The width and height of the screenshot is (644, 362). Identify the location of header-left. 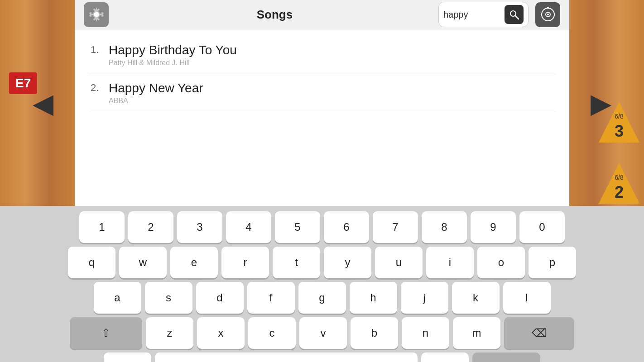
(97, 14).